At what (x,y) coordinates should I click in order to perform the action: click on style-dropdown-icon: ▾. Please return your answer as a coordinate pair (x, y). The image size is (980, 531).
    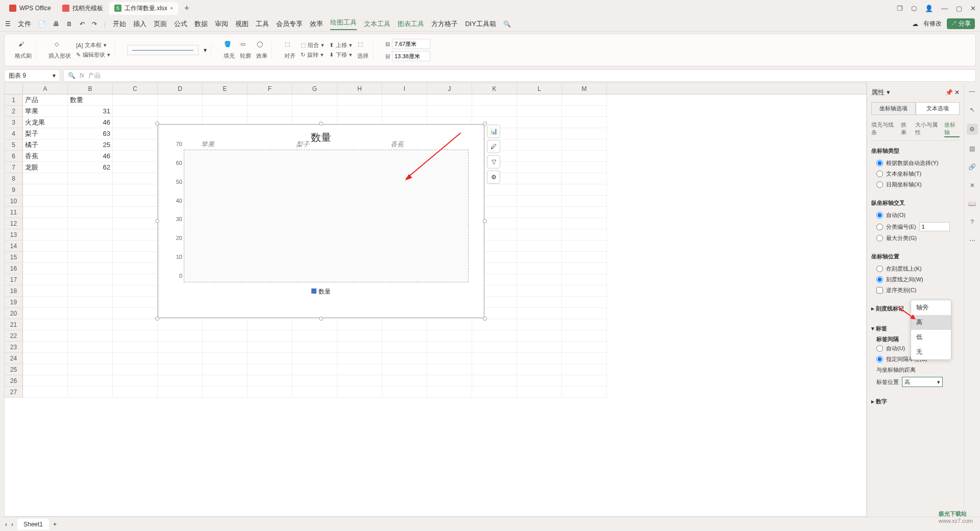
    Looking at the image, I should click on (205, 50).